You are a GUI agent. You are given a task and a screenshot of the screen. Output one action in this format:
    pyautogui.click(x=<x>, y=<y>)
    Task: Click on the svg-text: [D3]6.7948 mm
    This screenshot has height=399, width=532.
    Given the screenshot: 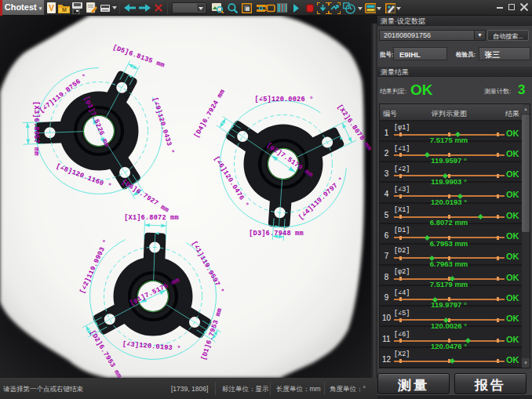 What is the action you would take?
    pyautogui.click(x=276, y=234)
    